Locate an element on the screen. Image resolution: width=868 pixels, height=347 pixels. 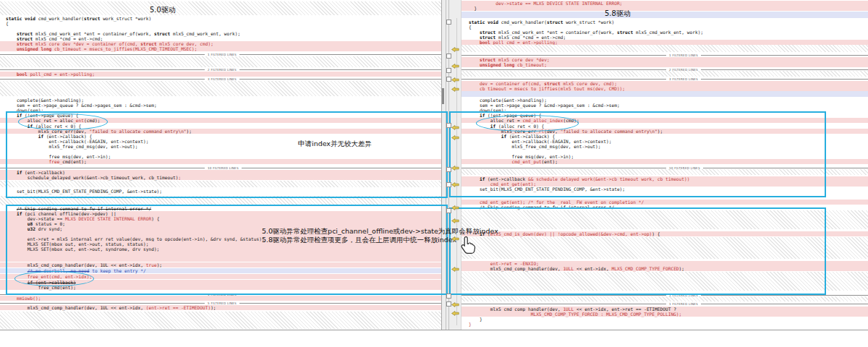
code-line: free_ent(cmd, ent->idx); is located at coordinates (221, 276).